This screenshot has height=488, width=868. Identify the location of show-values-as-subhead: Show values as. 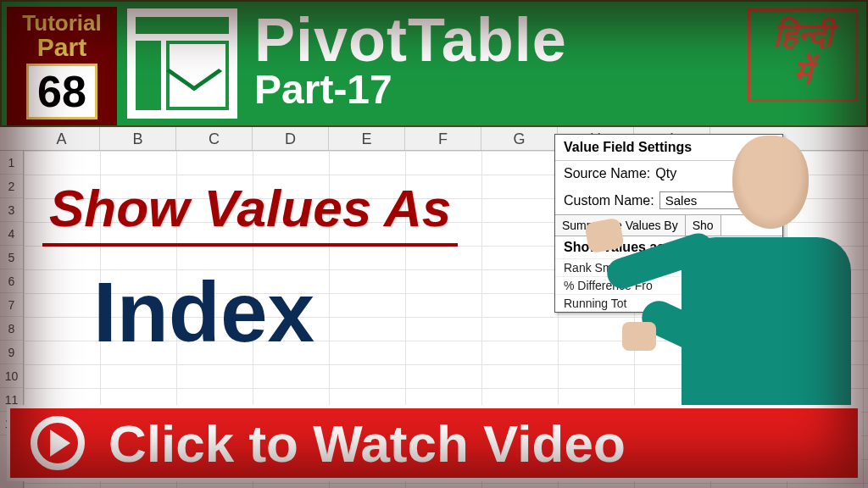
(669, 247).